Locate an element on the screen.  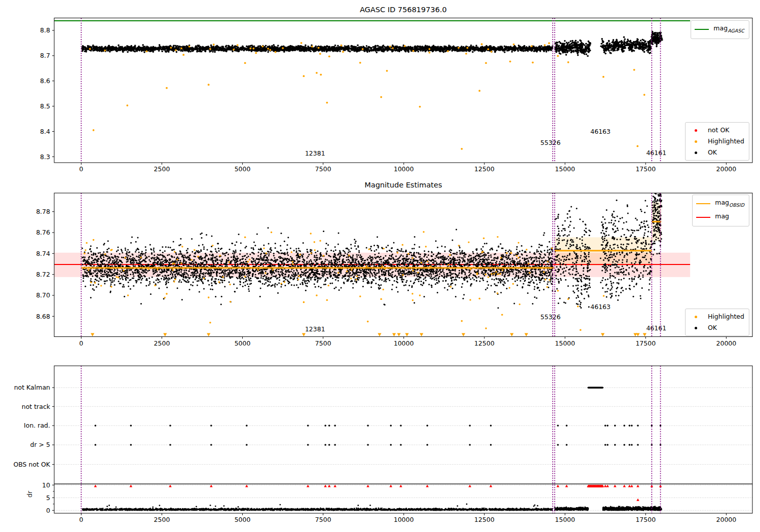
mag-agasc-line-swatch is located at coordinates (702, 29).